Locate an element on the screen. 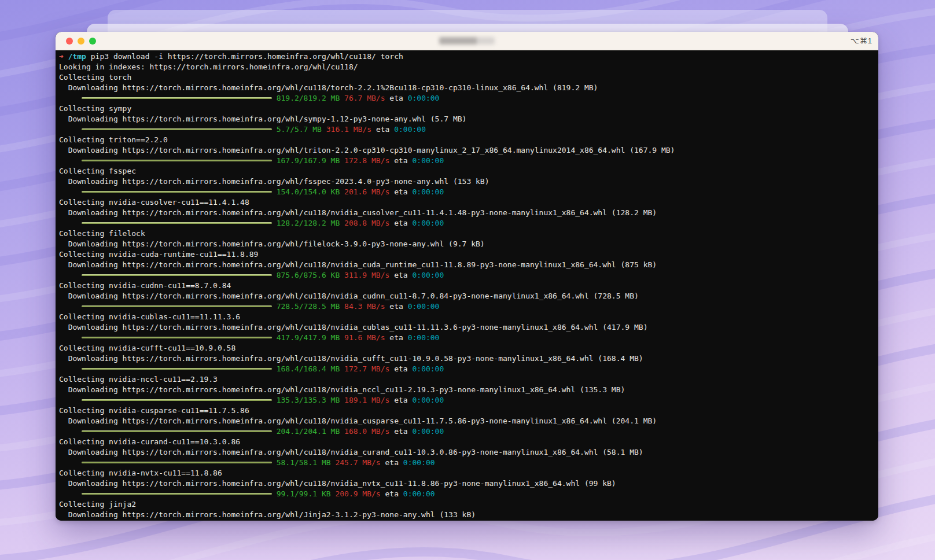 This screenshot has width=935, height=560. progress-line: 167.9/167.9 MB 172.8 MB/s eta 0:00:00 is located at coordinates (469, 161).